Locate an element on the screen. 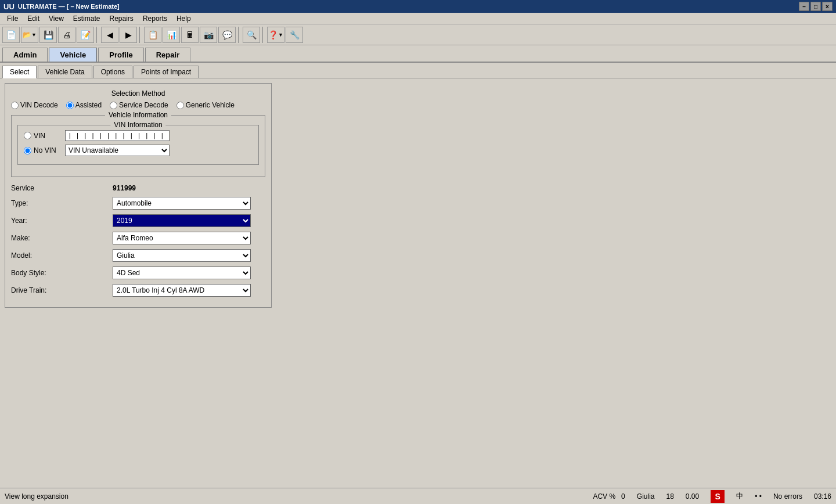  make-row: Make: Alfa Romeo BMW Ford Toyota is located at coordinates (138, 238).